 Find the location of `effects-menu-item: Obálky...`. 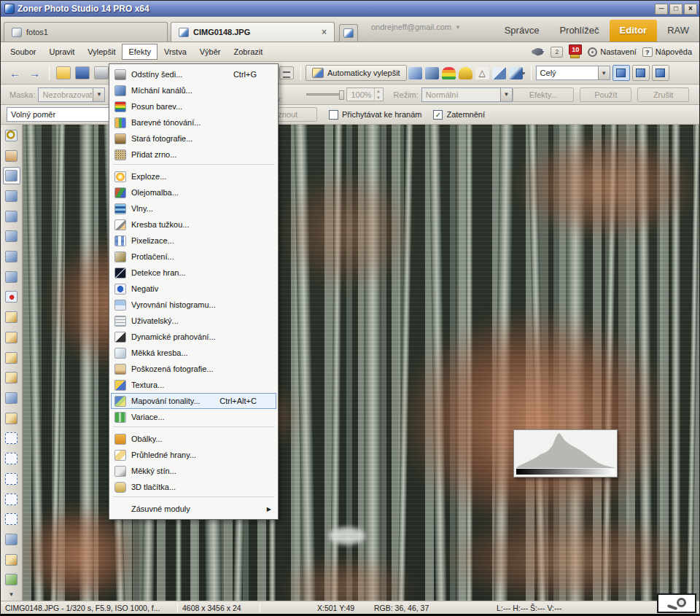

effects-menu-item: Obálky... is located at coordinates (194, 439).